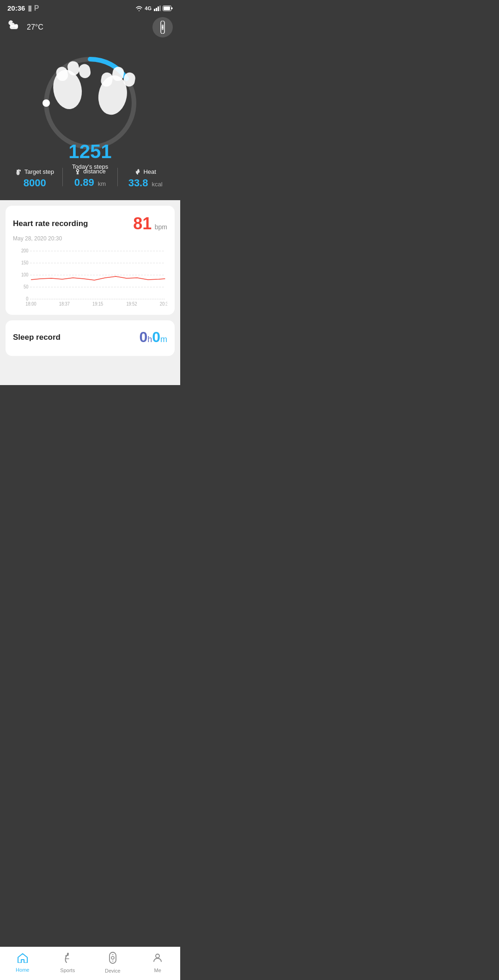  What do you see at coordinates (98, 304) in the screenshot?
I see `svg-text: 19:15` at bounding box center [98, 304].